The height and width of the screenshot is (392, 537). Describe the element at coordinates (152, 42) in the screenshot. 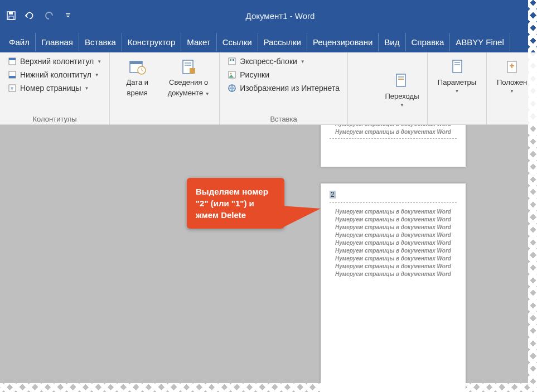

I see `tab-design: Конструктор` at that location.